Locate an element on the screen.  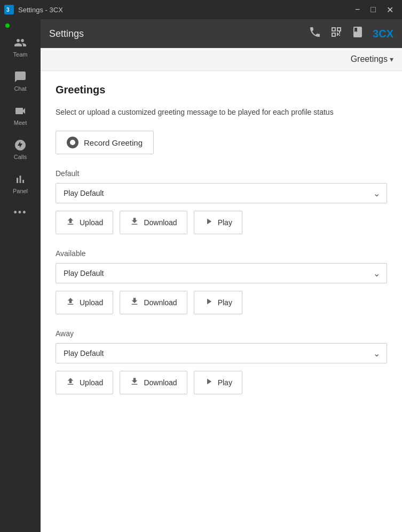
available-play-button: Play is located at coordinates (218, 303).